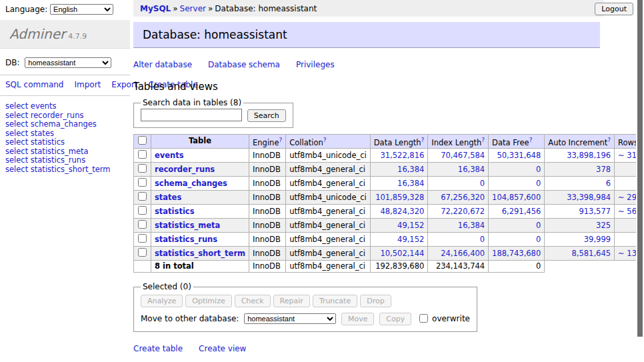 The height and width of the screenshot is (362, 644). What do you see at coordinates (640, 181) in the screenshot?
I see `scrollbar-track` at bounding box center [640, 181].